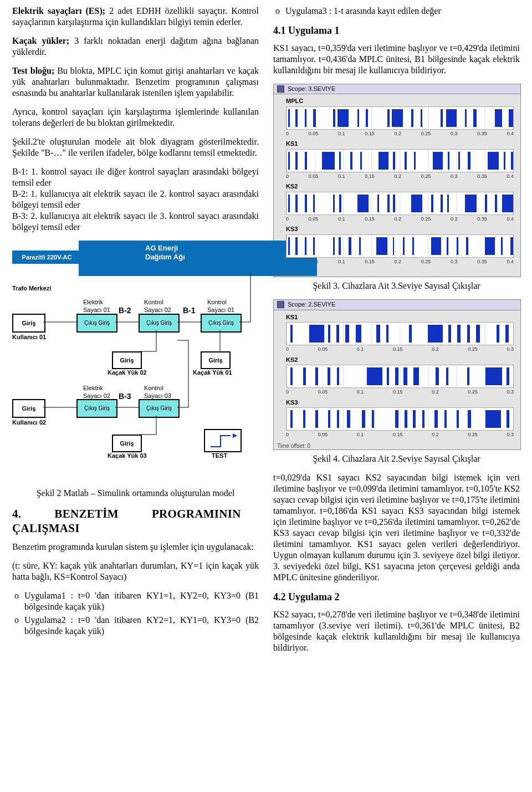  What do you see at coordinates (47, 257) in the screenshot?
I see `parazitli-box: Parazitli 220V-AC` at bounding box center [47, 257].